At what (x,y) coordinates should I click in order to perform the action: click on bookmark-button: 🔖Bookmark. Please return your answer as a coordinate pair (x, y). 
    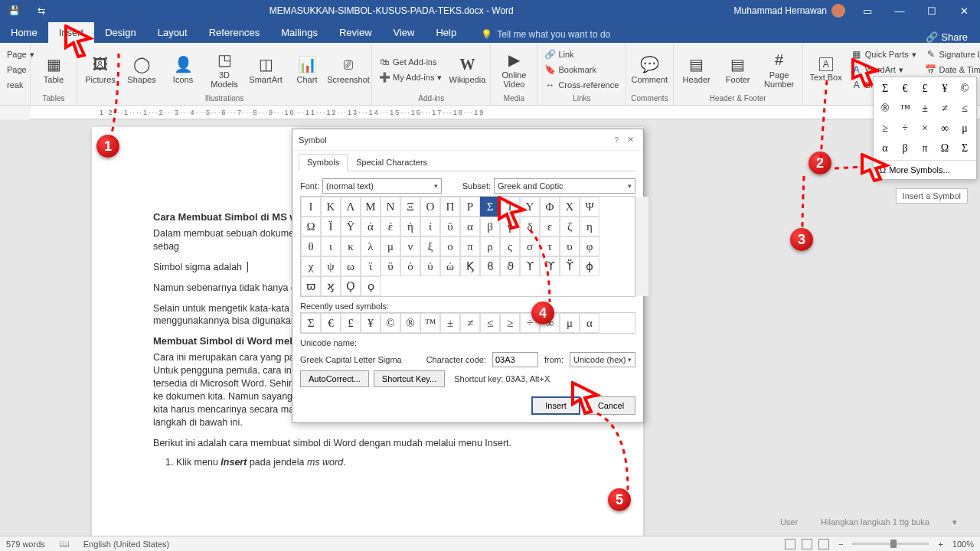
    Looking at the image, I should click on (582, 70).